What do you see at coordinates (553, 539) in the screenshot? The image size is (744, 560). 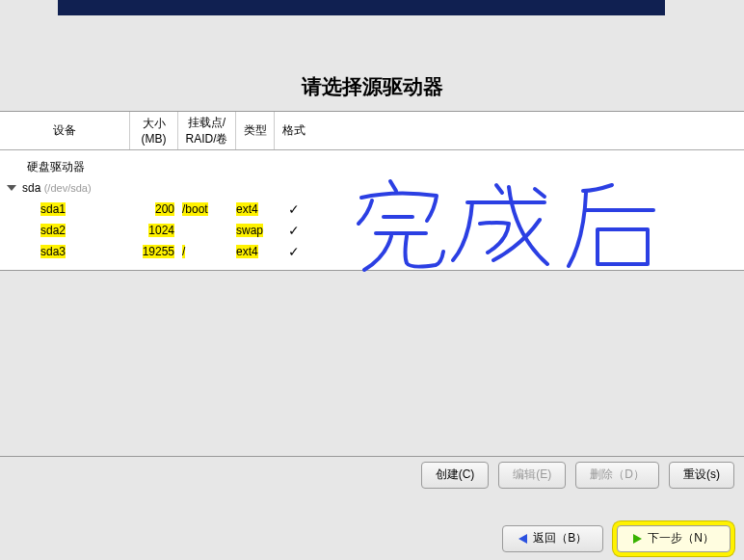 I see `back-button: 返回（B）` at bounding box center [553, 539].